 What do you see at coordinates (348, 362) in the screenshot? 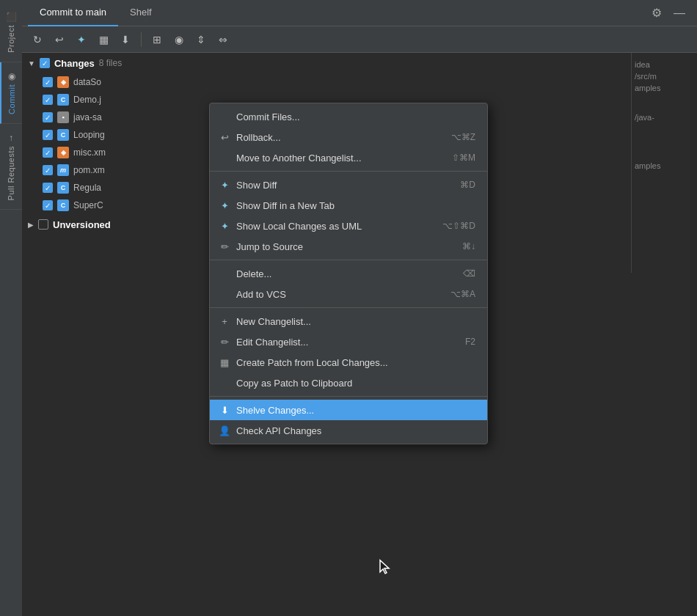
I see `menu-item-create-patch: ▦ Create Patch from Local Changes...` at bounding box center [348, 362].